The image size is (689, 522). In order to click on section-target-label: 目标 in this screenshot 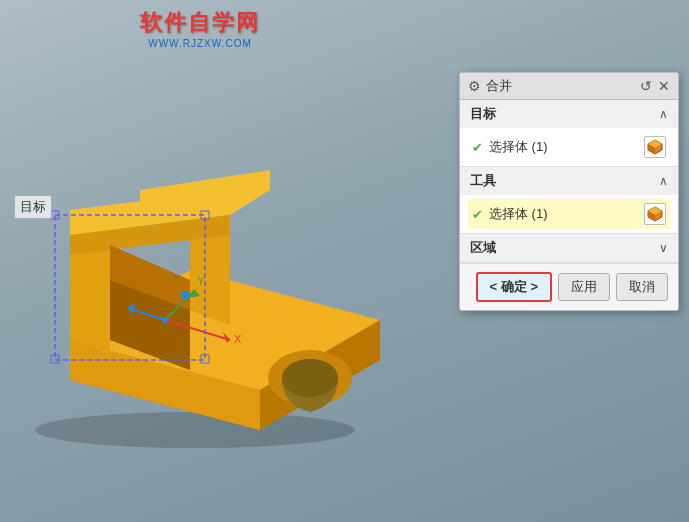, I will do `click(483, 114)`.